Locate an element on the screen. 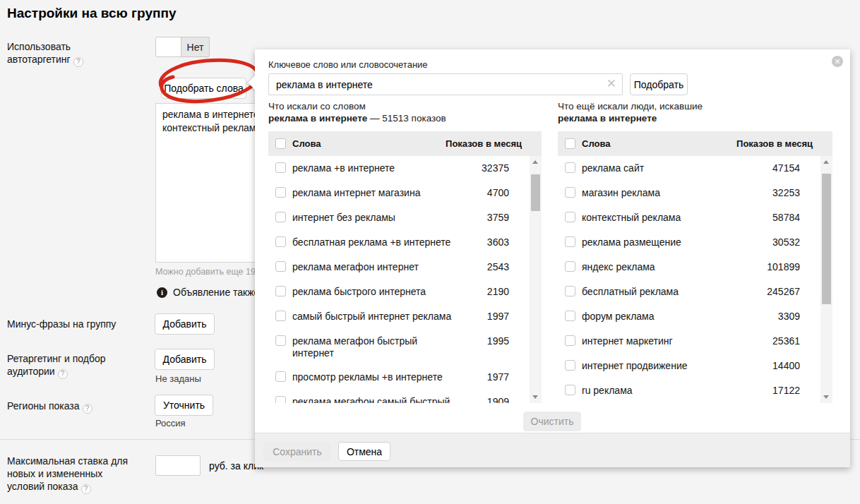 This screenshot has height=504, width=860. keyword-phrase: просмотр рекламы +в интернете is located at coordinates (367, 377).